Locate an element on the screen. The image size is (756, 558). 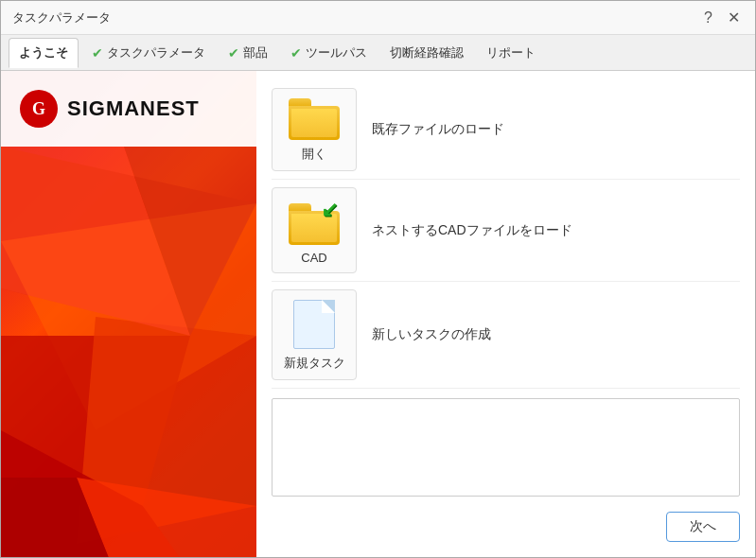
open-button: 開く is located at coordinates (314, 130).